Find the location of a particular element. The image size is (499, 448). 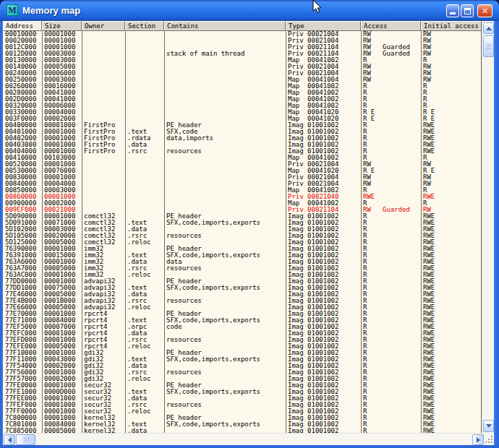

memory-row: 0012D00000003000stack of main threadPriv… is located at coordinates (242, 53).